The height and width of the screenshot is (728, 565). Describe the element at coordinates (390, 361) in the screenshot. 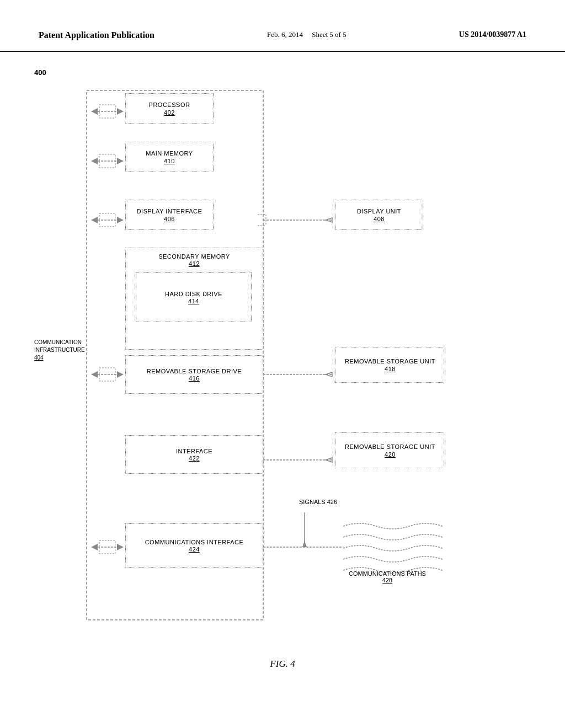

I see `removable-storage-unit-418-label: REMOVABLE STORAGE UNIT` at that location.